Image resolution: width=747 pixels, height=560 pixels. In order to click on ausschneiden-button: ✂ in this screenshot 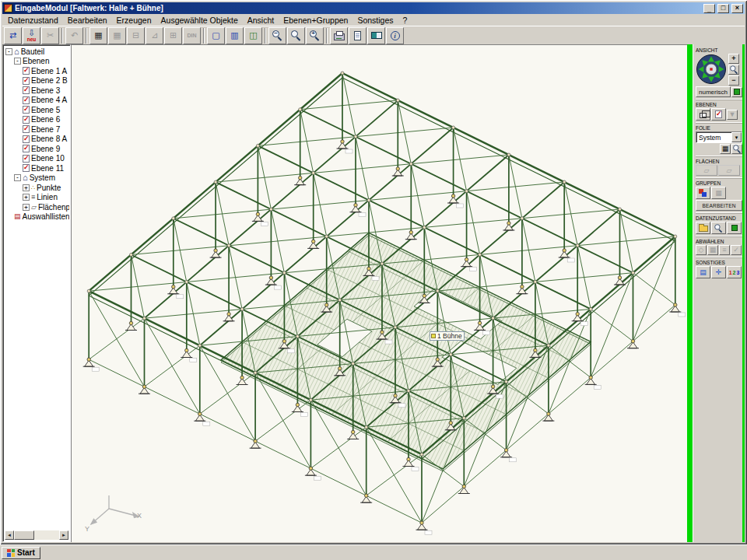, I will do `click(50, 36)`.